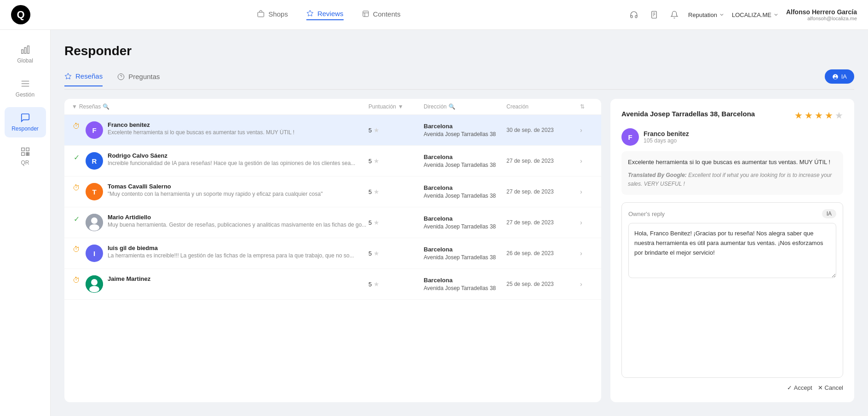  Describe the element at coordinates (333, 254) in the screenshot. I see `table-row: ⏱ I luis gil de biedma La herramienta es…` at that location.